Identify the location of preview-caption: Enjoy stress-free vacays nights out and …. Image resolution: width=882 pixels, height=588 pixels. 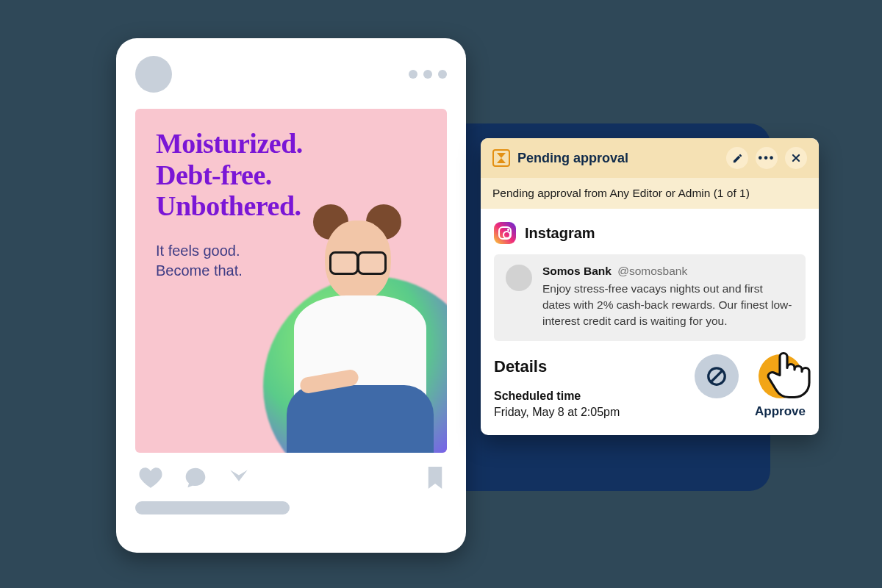
(668, 305).